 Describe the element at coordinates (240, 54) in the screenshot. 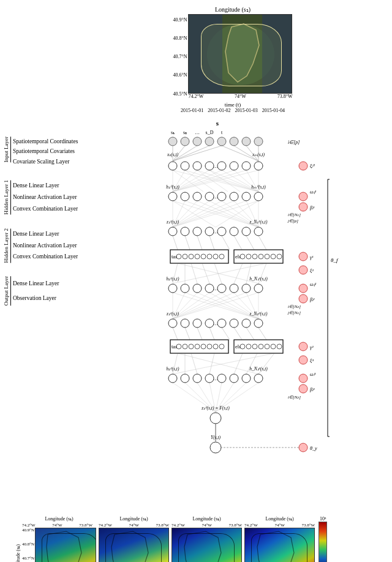

I see `top-map-image` at that location.